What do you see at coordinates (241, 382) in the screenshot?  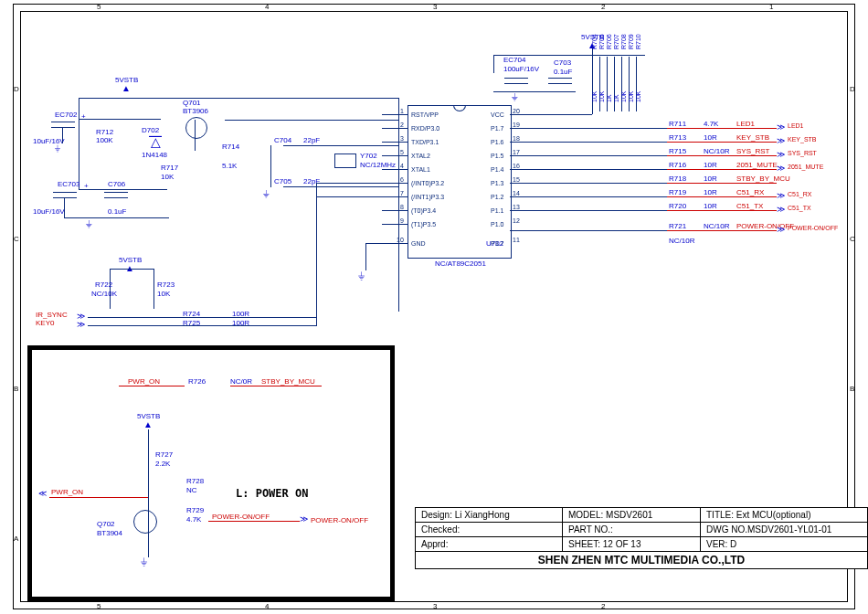 I see `res-val: NC/0R` at bounding box center [241, 382].